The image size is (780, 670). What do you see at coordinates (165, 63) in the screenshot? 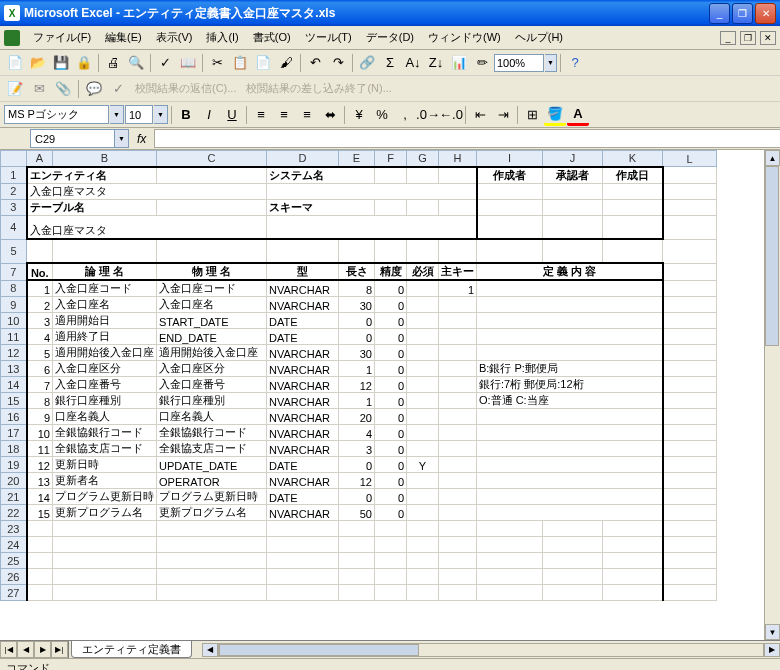
I see `spelling-icon: ✓` at bounding box center [165, 63].